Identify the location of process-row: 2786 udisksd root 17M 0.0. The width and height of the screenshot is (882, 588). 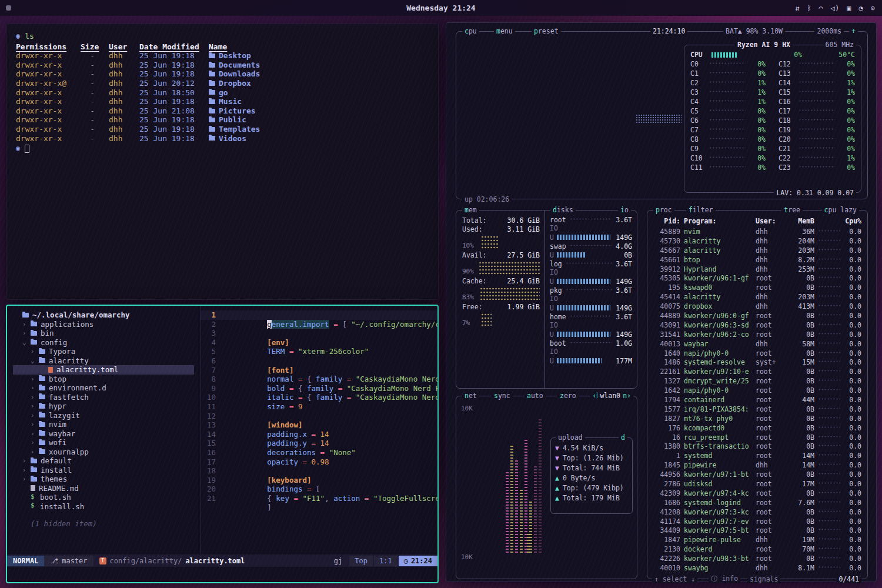
(757, 484).